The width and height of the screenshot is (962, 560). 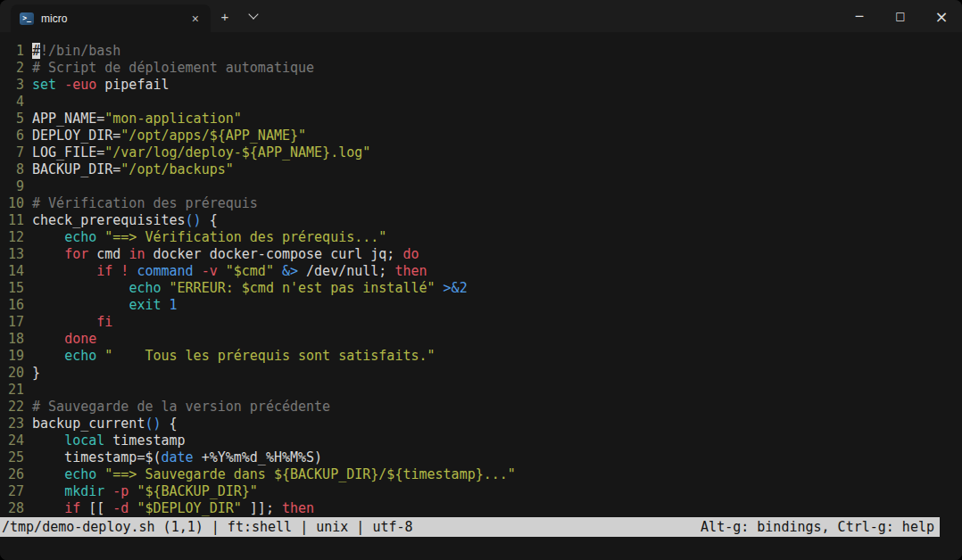 I want to click on line-number: 17, so click(x=16, y=323).